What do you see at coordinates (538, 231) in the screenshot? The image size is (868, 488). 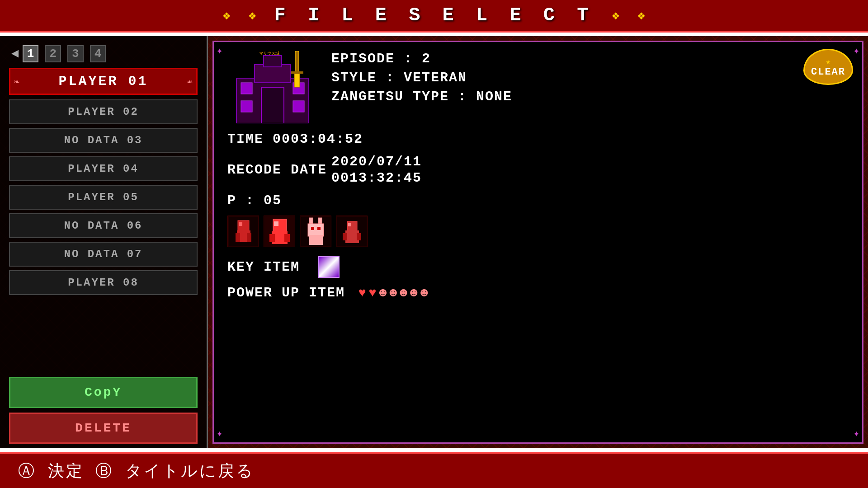 I see `characters-row` at bounding box center [538, 231].